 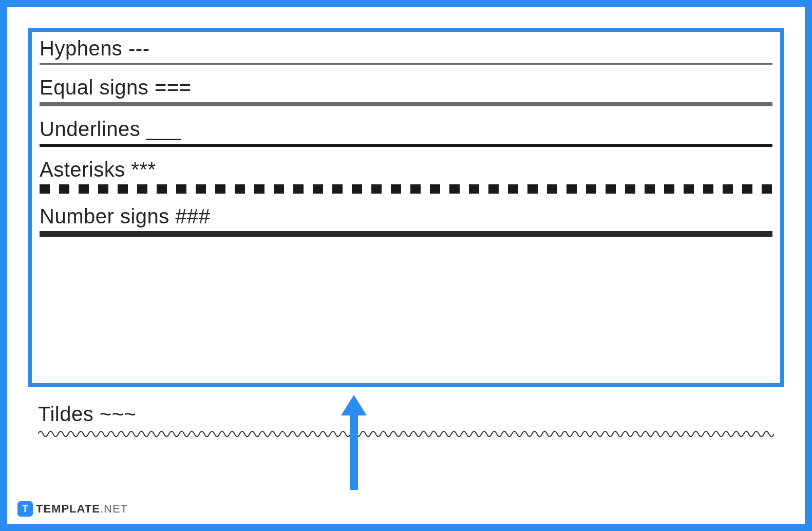 What do you see at coordinates (406, 51) in the screenshot?
I see `autoformat-example-hyphens: Hyphens ---` at bounding box center [406, 51].